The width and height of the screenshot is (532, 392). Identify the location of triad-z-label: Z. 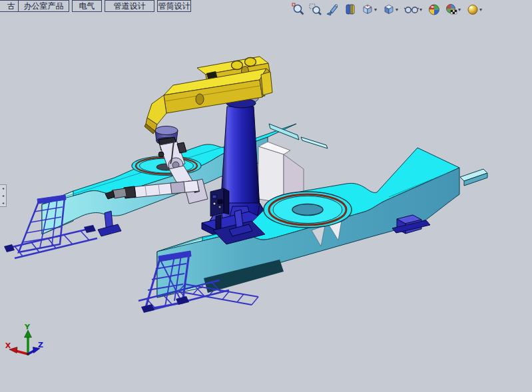
(41, 345).